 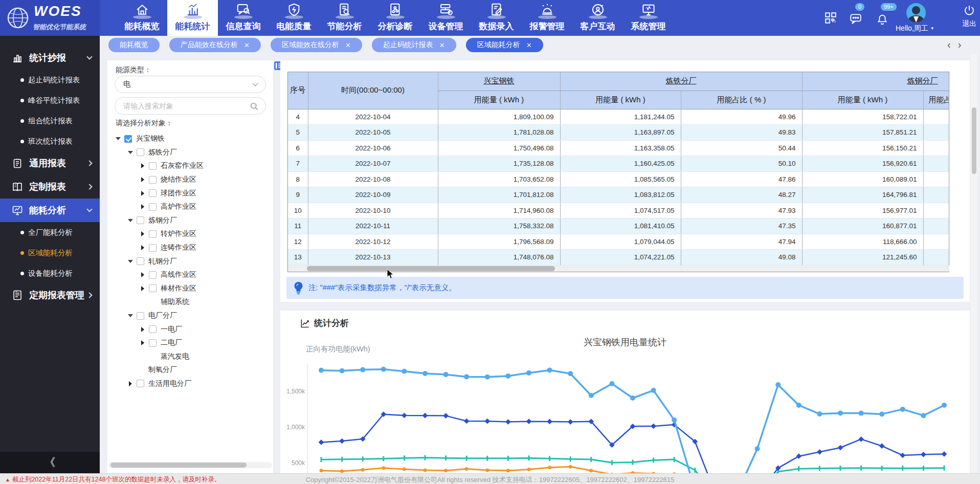 I want to click on tree-node: 轧钢分厂, so click(x=190, y=261).